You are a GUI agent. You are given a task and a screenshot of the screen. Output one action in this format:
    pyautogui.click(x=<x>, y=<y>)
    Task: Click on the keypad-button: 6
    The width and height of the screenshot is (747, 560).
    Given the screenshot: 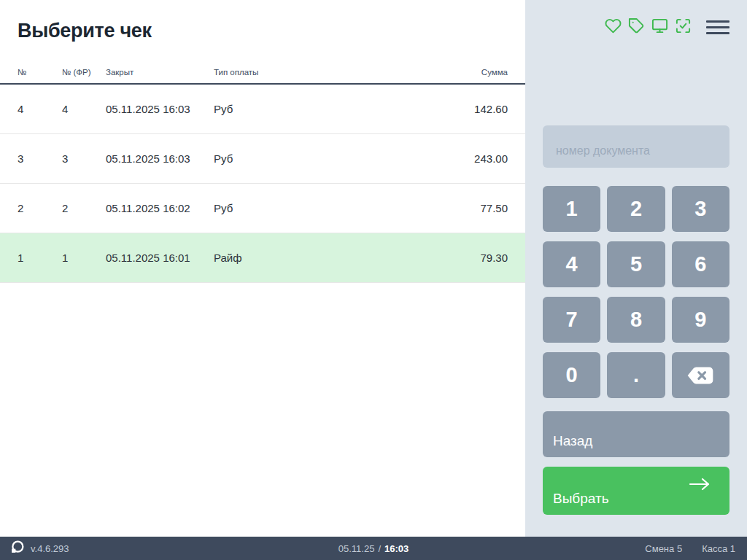 What is the action you would take?
    pyautogui.click(x=700, y=264)
    